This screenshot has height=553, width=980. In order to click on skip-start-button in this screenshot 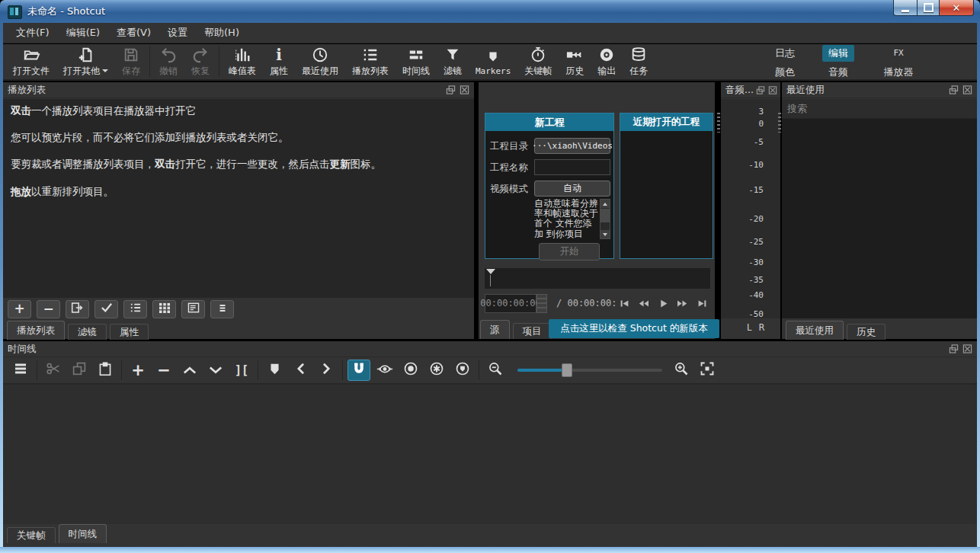, I will do `click(624, 303)`.